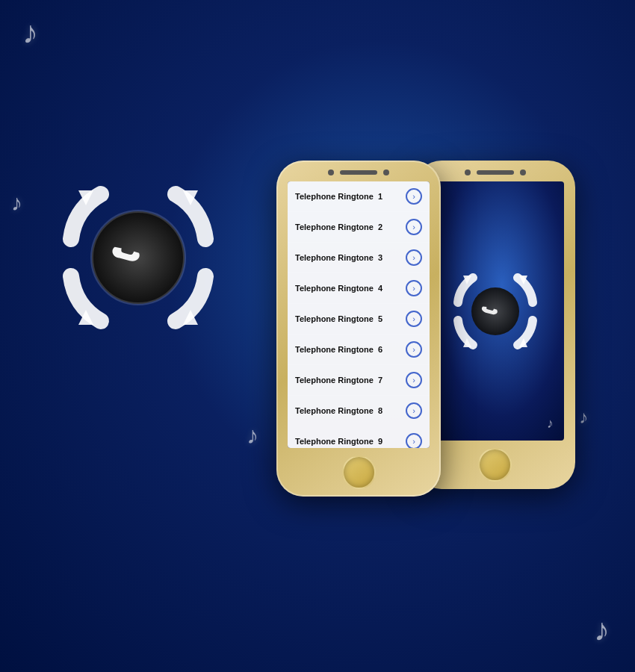 The width and height of the screenshot is (635, 672). Describe the element at coordinates (335, 380) in the screenshot. I see `ringtone-name-7: Telephone Ringtone` at that location.